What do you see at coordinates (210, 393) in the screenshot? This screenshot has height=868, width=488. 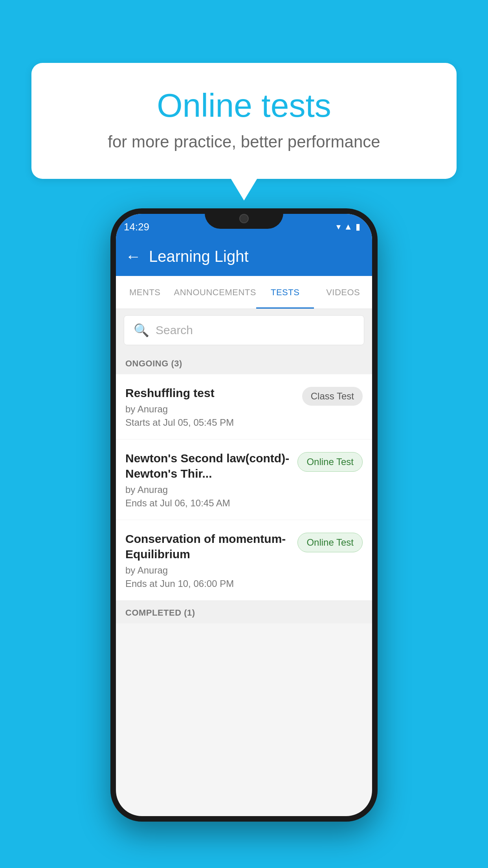 I see `test-name-1: Reshuffling test` at bounding box center [210, 393].